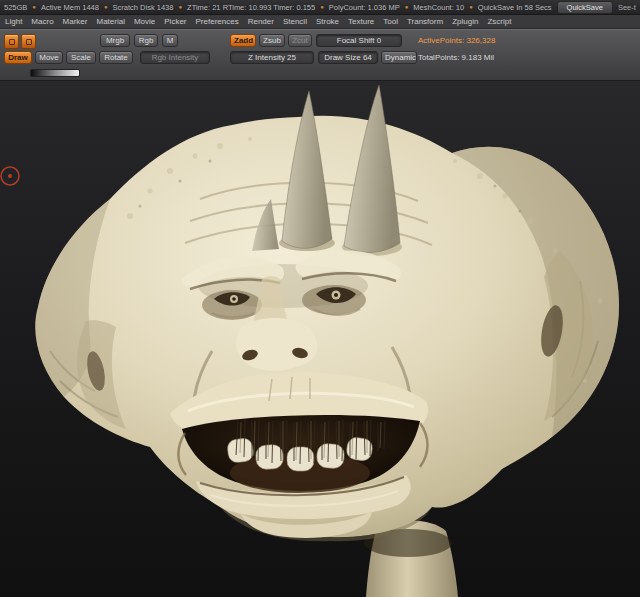  What do you see at coordinates (261, 22) in the screenshot?
I see `menu-render: Render` at bounding box center [261, 22].